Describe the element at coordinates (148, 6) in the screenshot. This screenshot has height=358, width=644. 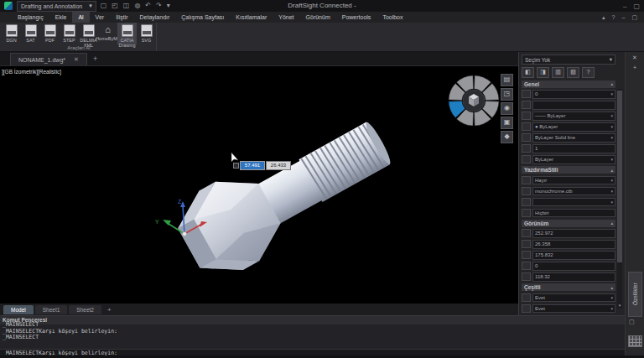
I see `undo-icon: ↶` at that location.